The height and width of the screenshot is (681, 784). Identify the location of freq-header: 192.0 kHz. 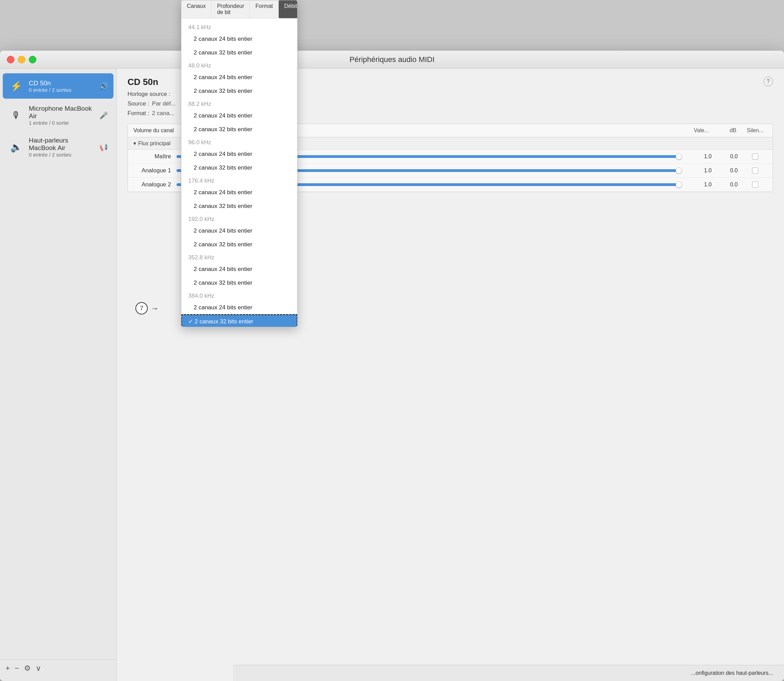
(240, 219).